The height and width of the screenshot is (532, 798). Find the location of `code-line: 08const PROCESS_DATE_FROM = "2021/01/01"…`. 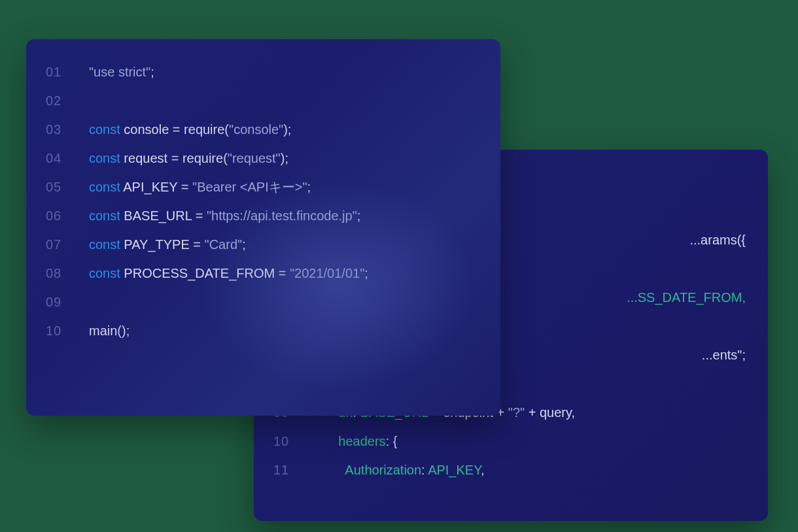

code-line: 08const PROCESS_DATE_FROM = "2021/01/01"… is located at coordinates (263, 273).